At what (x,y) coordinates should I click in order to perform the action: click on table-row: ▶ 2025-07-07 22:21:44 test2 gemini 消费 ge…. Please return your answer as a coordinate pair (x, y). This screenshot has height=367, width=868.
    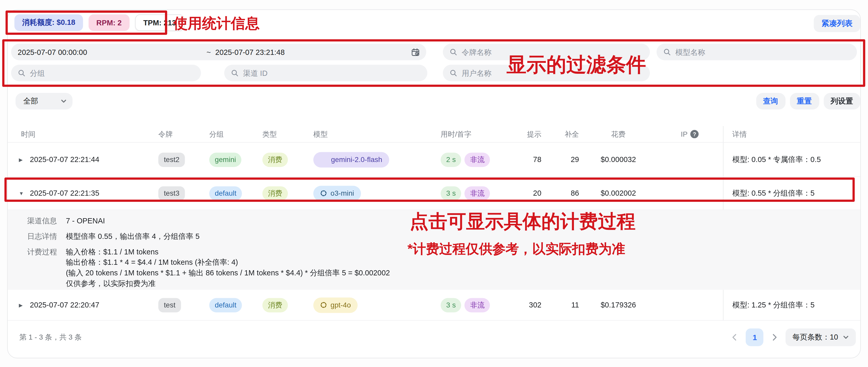
    Looking at the image, I should click on (434, 160).